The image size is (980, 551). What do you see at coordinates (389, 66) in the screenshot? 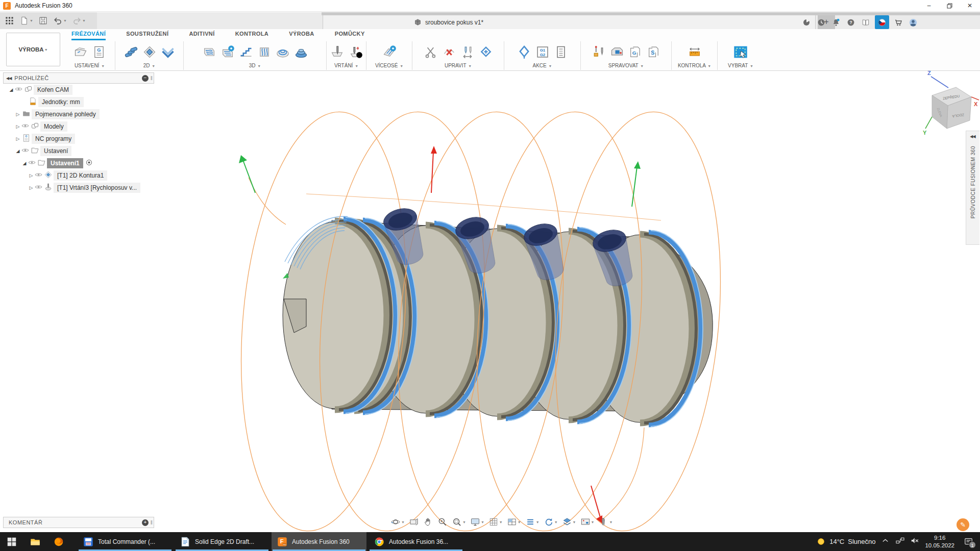
I see `ribbon-group-label: VÍCEOSÉ ▼` at bounding box center [389, 66].